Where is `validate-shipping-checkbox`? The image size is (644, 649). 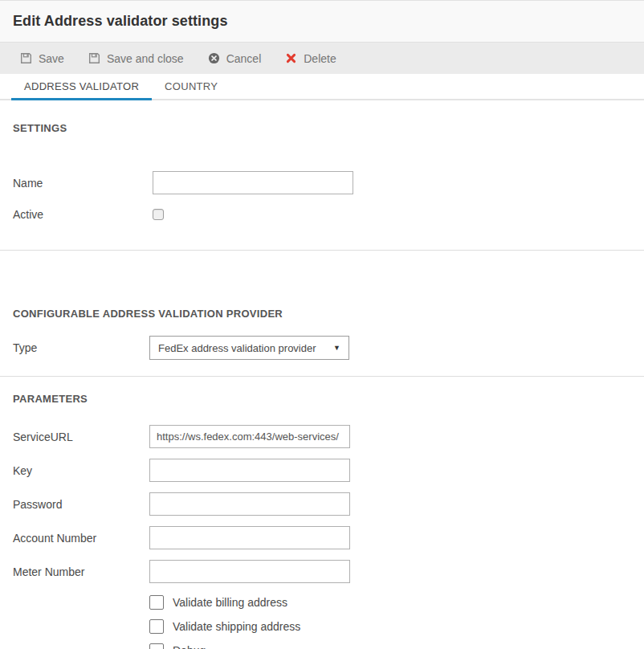 validate-shipping-checkbox is located at coordinates (157, 627).